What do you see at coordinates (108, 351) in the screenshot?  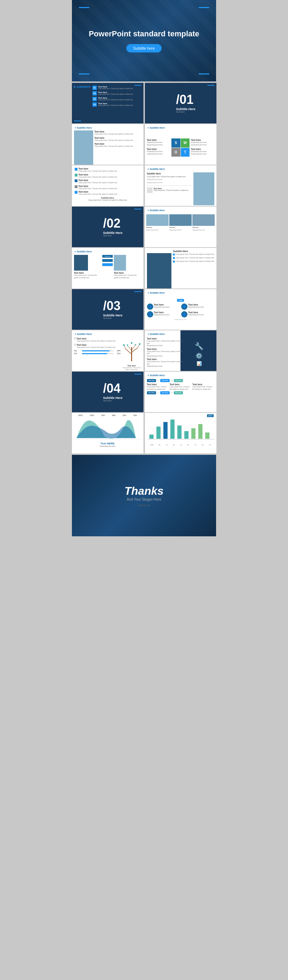 I see `progress-slide: « Subtitle Here Text here Copy paste her…` at bounding box center [108, 351].